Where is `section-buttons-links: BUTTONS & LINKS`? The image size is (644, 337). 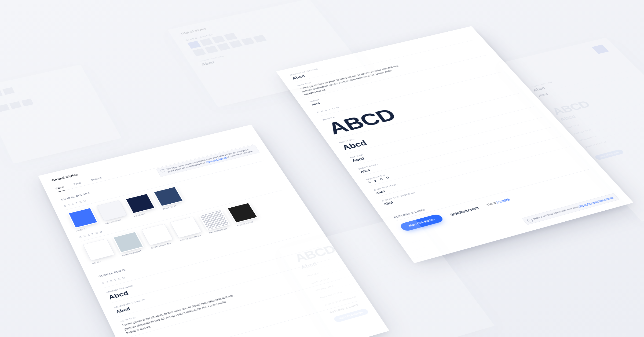
section-buttons-links: BUTTONS & LINKS is located at coordinates (390, 296).